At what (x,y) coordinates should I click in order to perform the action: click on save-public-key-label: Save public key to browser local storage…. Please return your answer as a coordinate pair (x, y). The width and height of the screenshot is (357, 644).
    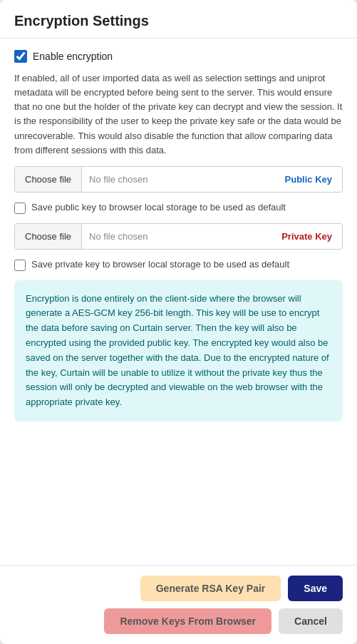
    Looking at the image, I should click on (158, 208).